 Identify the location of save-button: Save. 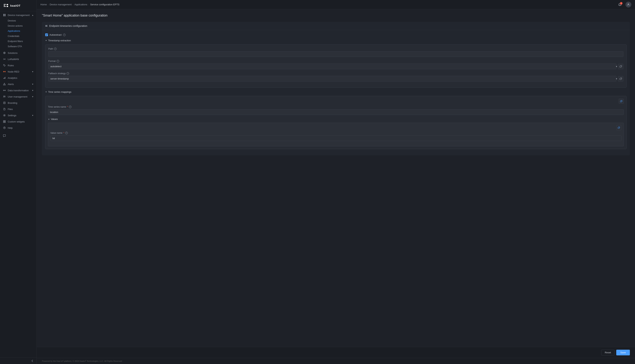
(623, 352).